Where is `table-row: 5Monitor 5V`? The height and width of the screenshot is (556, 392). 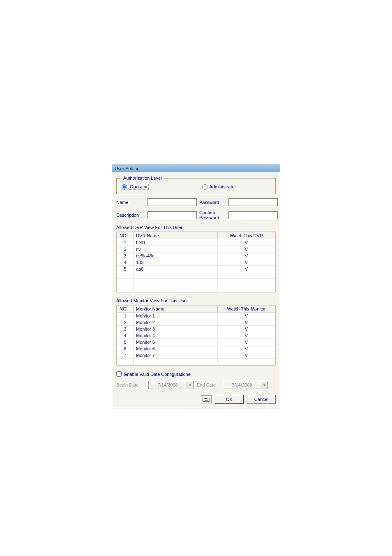 table-row: 5Monitor 5V is located at coordinates (196, 342).